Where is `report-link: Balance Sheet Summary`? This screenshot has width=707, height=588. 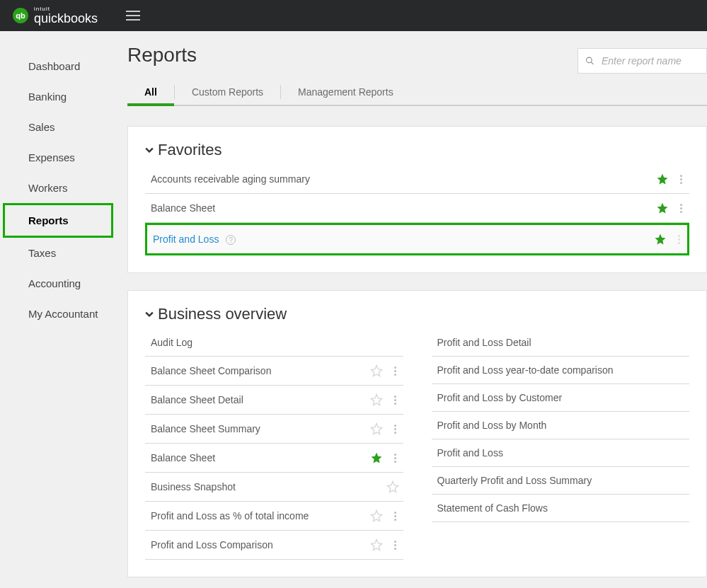
report-link: Balance Sheet Summary is located at coordinates (260, 429).